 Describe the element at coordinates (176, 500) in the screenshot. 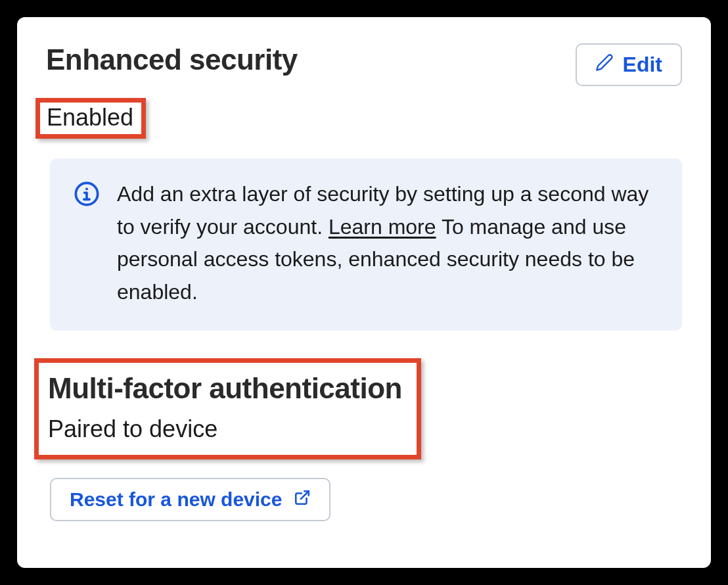

I see `reset-button-label: Reset for a new device` at that location.